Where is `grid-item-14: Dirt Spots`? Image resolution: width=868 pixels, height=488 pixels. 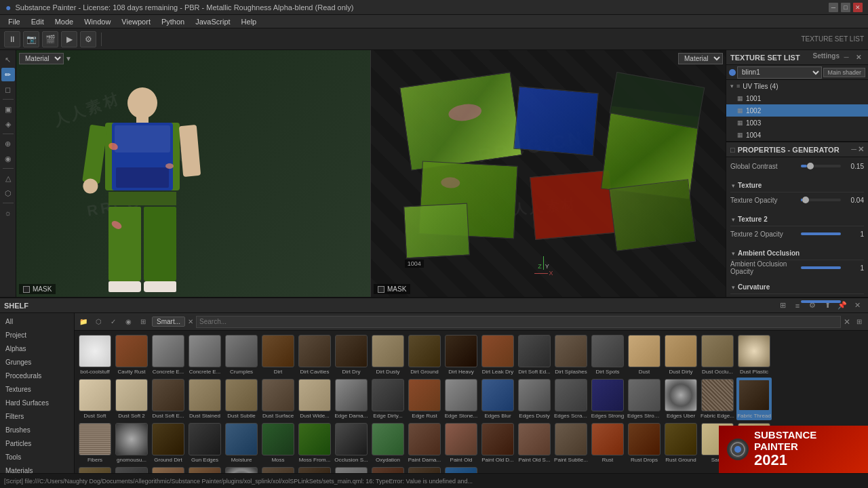 grid-item-14: Dirt Spots is located at coordinates (608, 355).